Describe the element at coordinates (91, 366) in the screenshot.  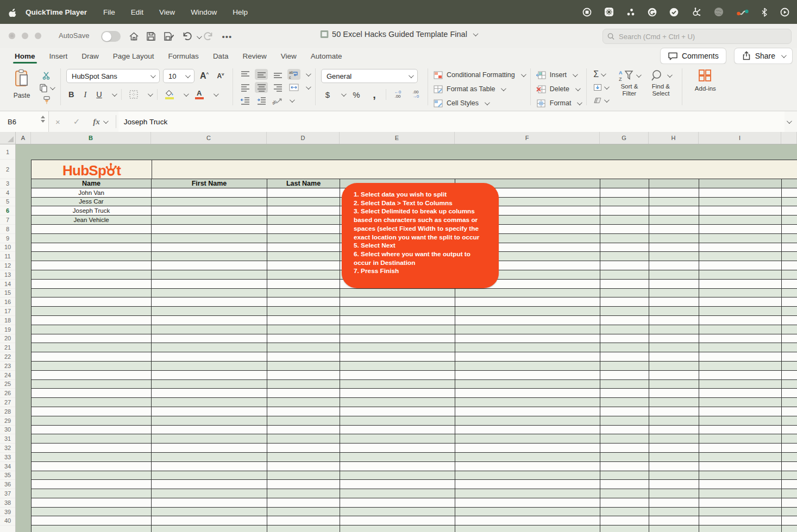
I see `cell-B23` at that location.